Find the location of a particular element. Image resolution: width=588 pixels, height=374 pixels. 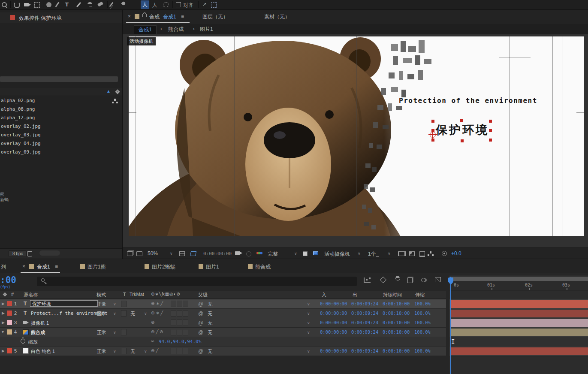

project-sort-header: ▲ is located at coordinates (61, 92).